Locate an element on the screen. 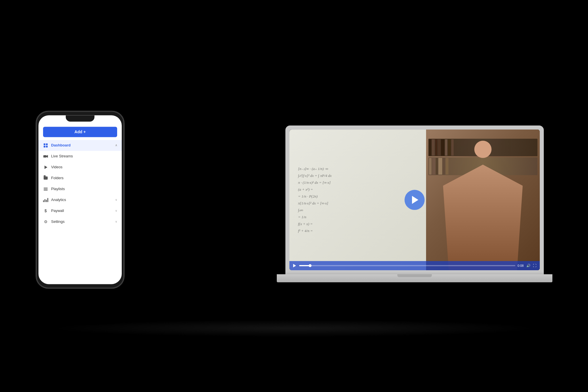 The height and width of the screenshot is (392, 588). sidebar-item-settings: ⚙ Settings ∨ is located at coordinates (80, 222).